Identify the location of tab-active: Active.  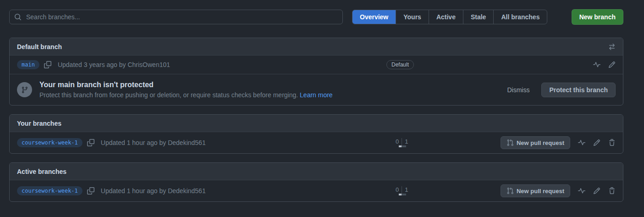
(446, 17).